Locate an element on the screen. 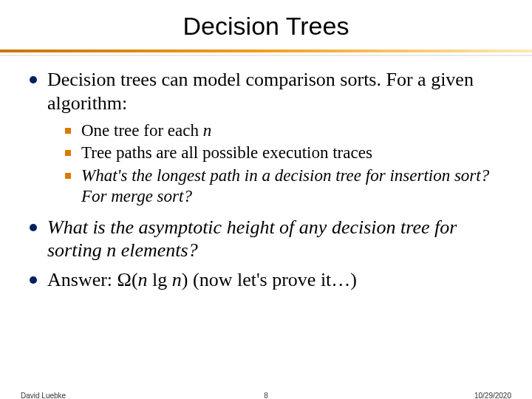  bullet-text: What's the longest path in a decision tr… is located at coordinates (292, 186).